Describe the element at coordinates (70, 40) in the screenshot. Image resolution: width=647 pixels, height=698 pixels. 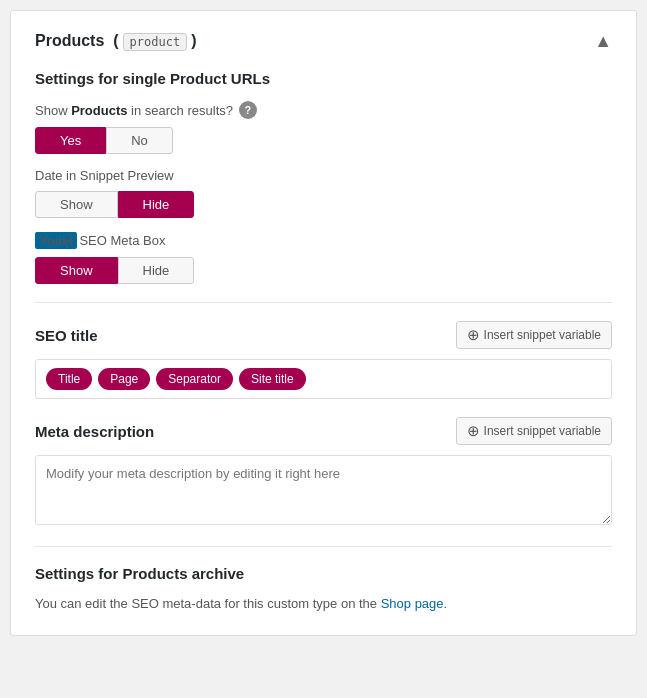
I see `title-products: Products` at that location.